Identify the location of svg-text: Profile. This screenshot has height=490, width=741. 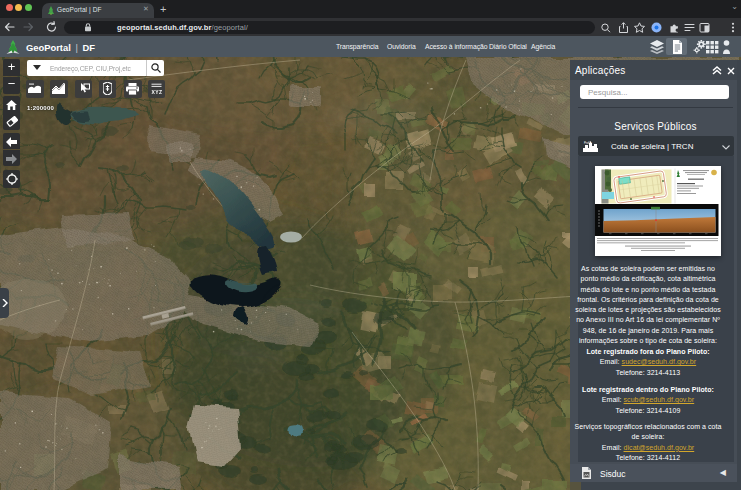
(588, 143).